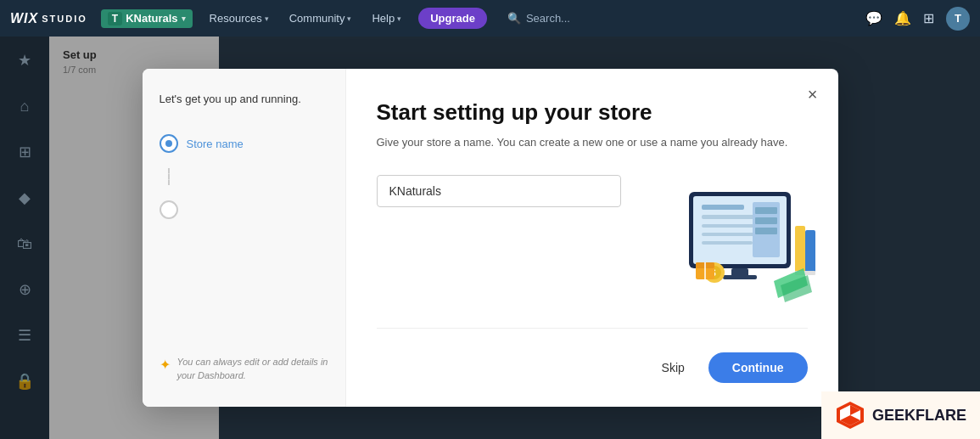 The image size is (980, 439). What do you see at coordinates (499, 191) in the screenshot?
I see `store-name-input` at bounding box center [499, 191].